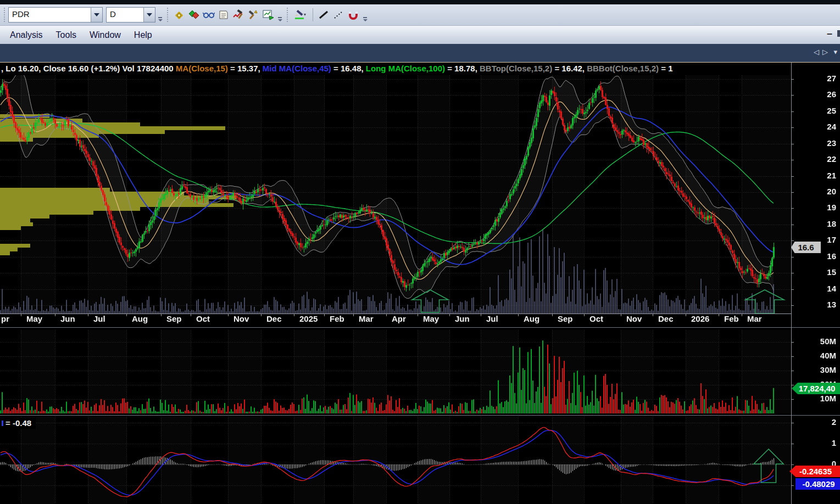 This screenshot has width=840, height=504. I want to click on price-axis-label: 15, so click(814, 272).